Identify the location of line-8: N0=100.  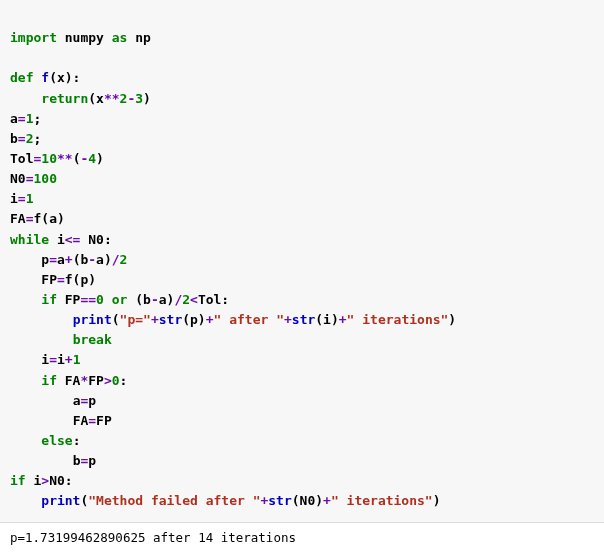
(34, 178).